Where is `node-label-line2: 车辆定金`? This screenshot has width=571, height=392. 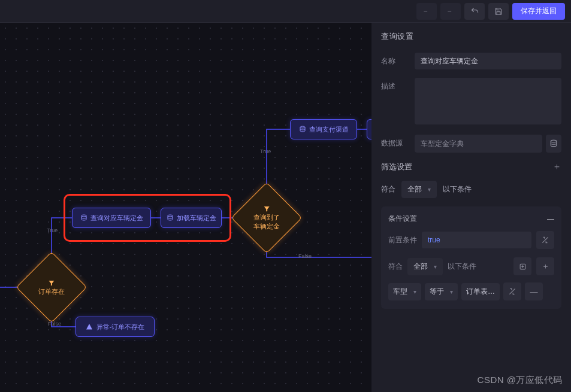 node-label-line2: 车辆定金 is located at coordinates (267, 227).